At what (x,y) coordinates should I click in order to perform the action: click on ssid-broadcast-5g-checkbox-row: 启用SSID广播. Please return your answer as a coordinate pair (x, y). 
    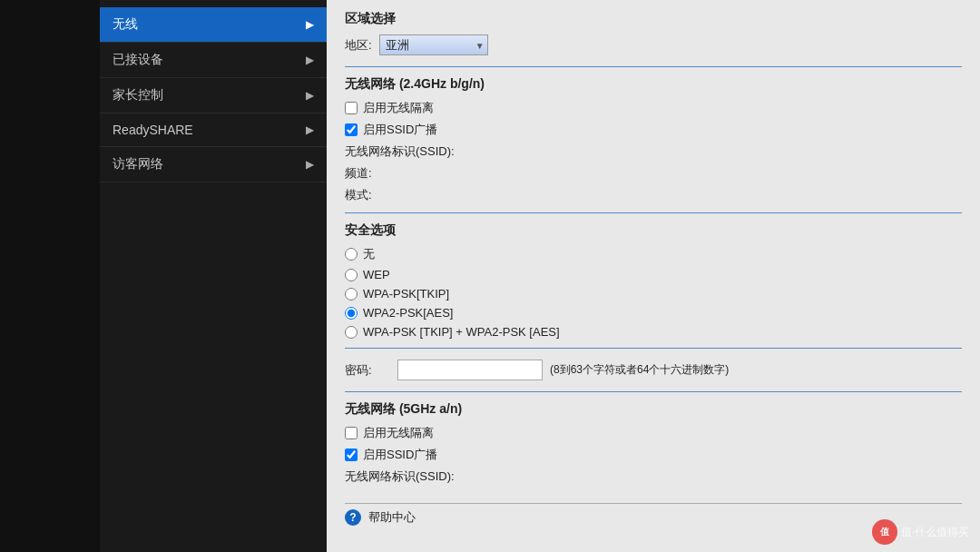
    Looking at the image, I should click on (653, 455).